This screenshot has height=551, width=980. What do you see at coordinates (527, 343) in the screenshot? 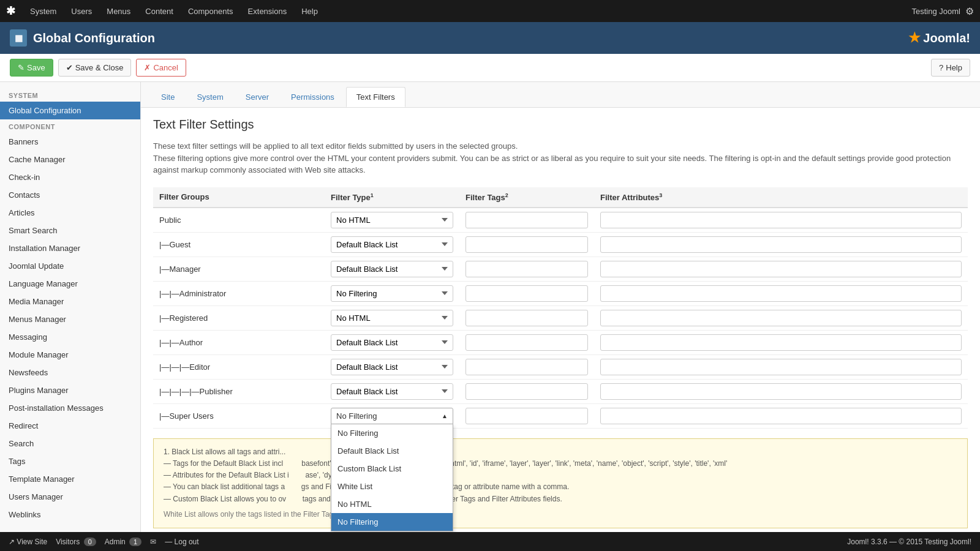
I see `filter-tags-input-author` at bounding box center [527, 343].